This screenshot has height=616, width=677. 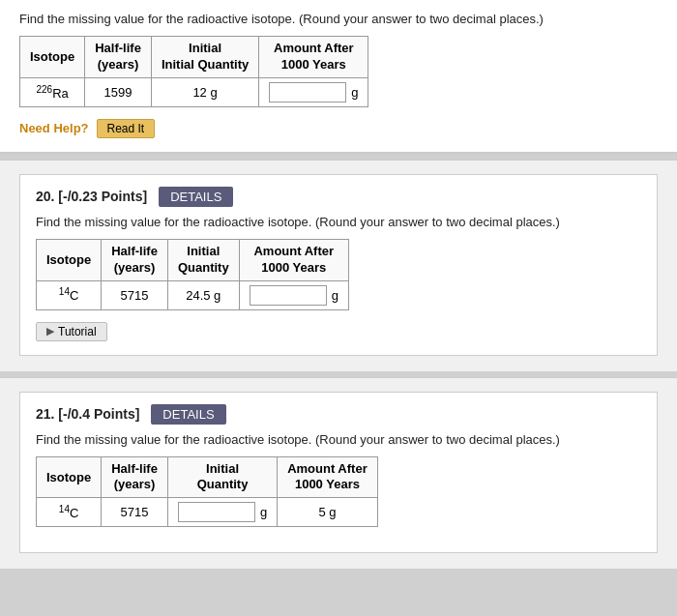 I want to click on problem-20-table: Isotope Half-life(years) InitialQuantity…, so click(x=192, y=275).